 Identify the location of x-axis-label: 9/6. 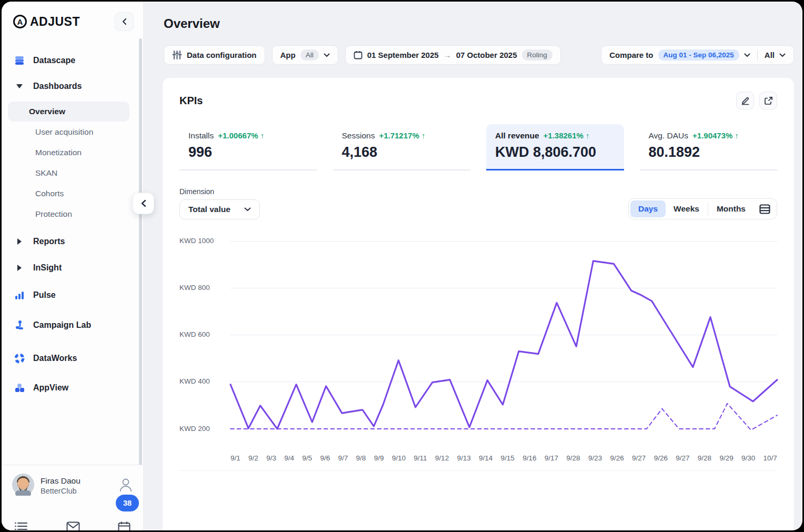
(325, 458).